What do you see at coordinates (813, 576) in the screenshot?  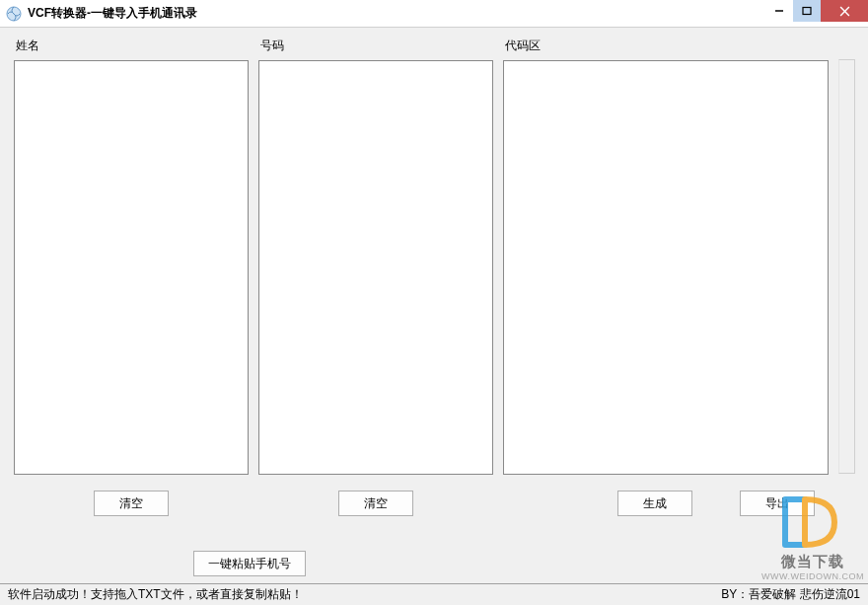 I see `watermark-url: WWW.WEIDOWN.COM` at bounding box center [813, 576].